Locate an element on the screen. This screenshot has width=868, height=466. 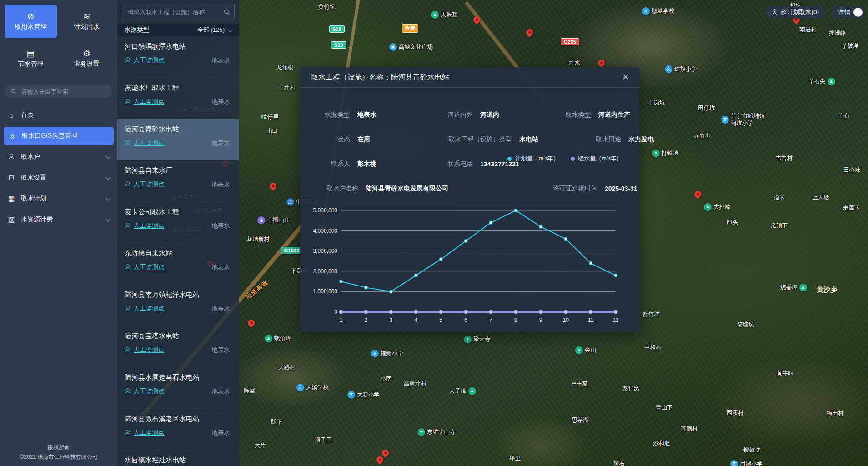
tile-water-intake-mgmt: ⊘ 取用水管理 is located at coordinates (31, 21).